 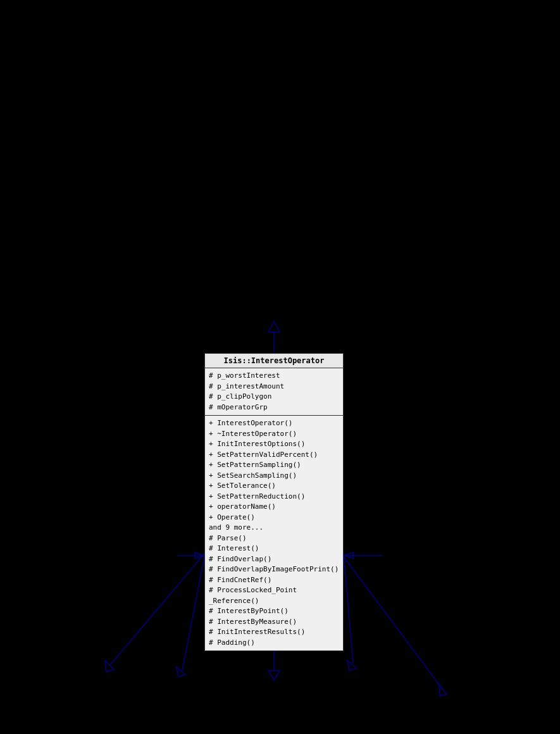 What do you see at coordinates (274, 502) in the screenshot?
I see `class-box: Isis::InterestOperator # p_worstInterest…` at bounding box center [274, 502].